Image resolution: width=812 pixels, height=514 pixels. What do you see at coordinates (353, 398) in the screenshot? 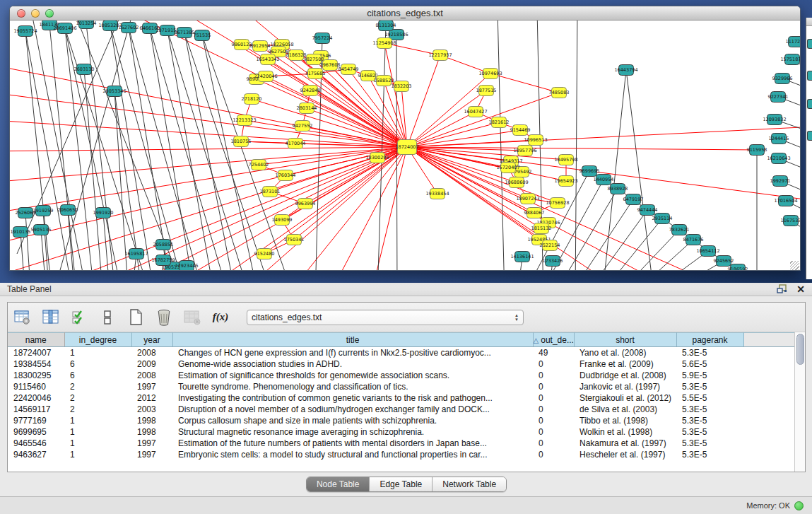
I see `cell-title: Investigating the contribution of common…` at bounding box center [353, 398].